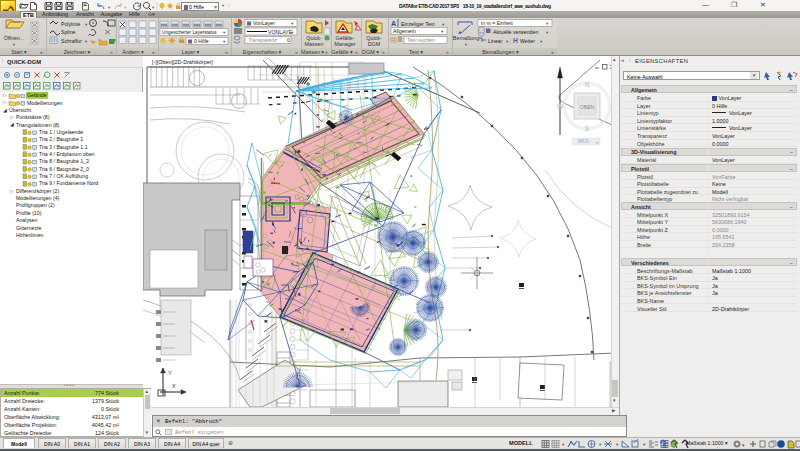 The image size is (800, 451). I want to click on svg-text: 0, so click(288, 40).